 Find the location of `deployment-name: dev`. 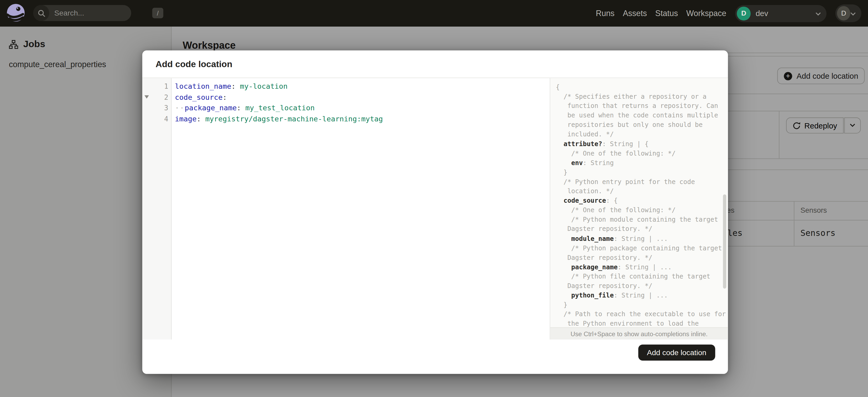

deployment-name: dev is located at coordinates (786, 13).